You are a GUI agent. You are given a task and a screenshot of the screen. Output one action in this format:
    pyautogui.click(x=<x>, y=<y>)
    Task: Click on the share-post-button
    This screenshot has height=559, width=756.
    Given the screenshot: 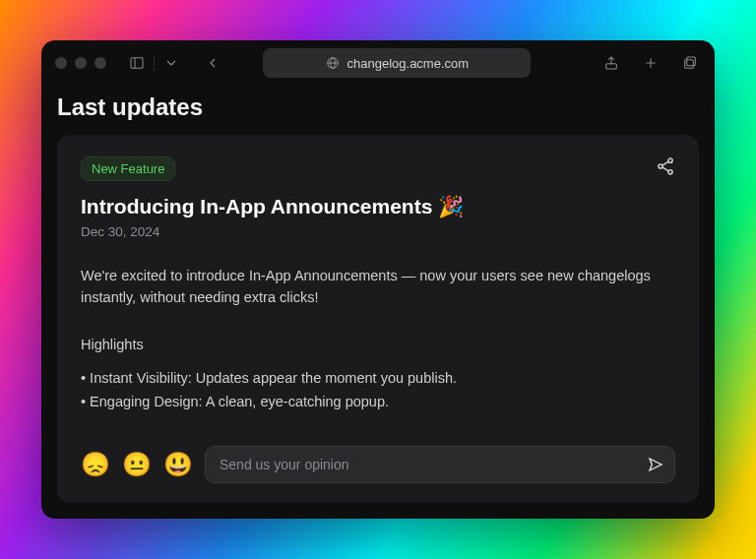 What is the action you would take?
    pyautogui.click(x=665, y=168)
    